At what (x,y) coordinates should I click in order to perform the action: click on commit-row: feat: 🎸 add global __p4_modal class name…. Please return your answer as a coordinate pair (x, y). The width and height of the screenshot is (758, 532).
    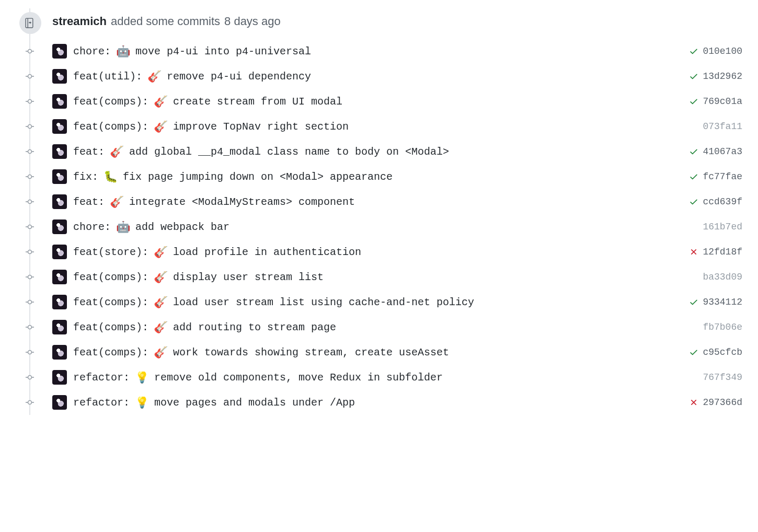
    Looking at the image, I should click on (394, 152).